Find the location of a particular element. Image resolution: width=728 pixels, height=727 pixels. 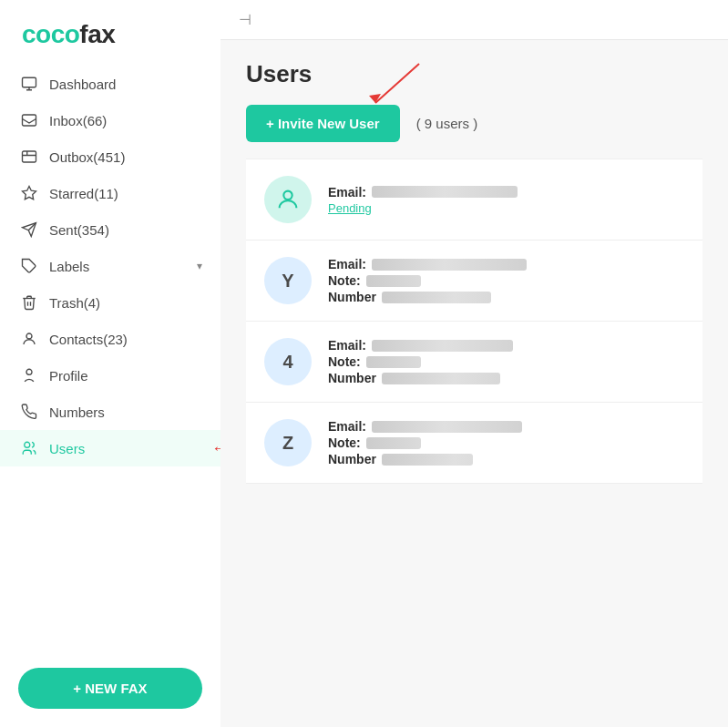

new-fax-button: + NEW FAX is located at coordinates (110, 689).